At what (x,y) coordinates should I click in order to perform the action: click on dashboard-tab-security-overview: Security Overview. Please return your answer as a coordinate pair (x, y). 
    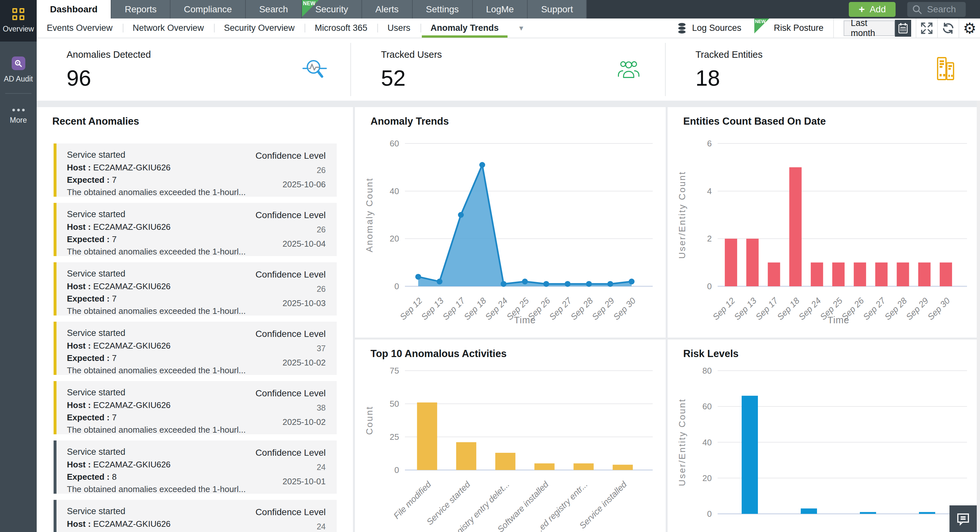
    Looking at the image, I should click on (259, 28).